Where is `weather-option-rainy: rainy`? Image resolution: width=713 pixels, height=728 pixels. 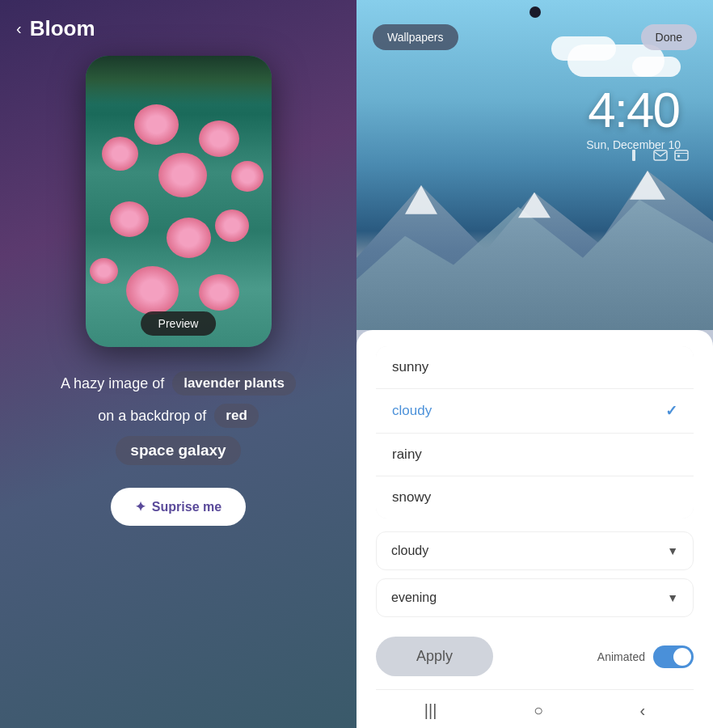 weather-option-rainy: rainy is located at coordinates (535, 455).